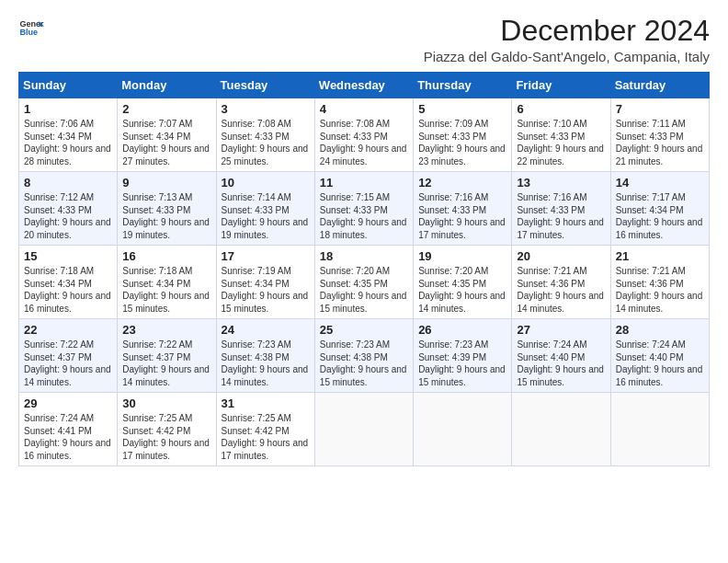 The height and width of the screenshot is (563, 728). What do you see at coordinates (566, 57) in the screenshot?
I see `subtitle: Piazza del Galdo-Sant'Angelo, Campania, …` at bounding box center [566, 57].